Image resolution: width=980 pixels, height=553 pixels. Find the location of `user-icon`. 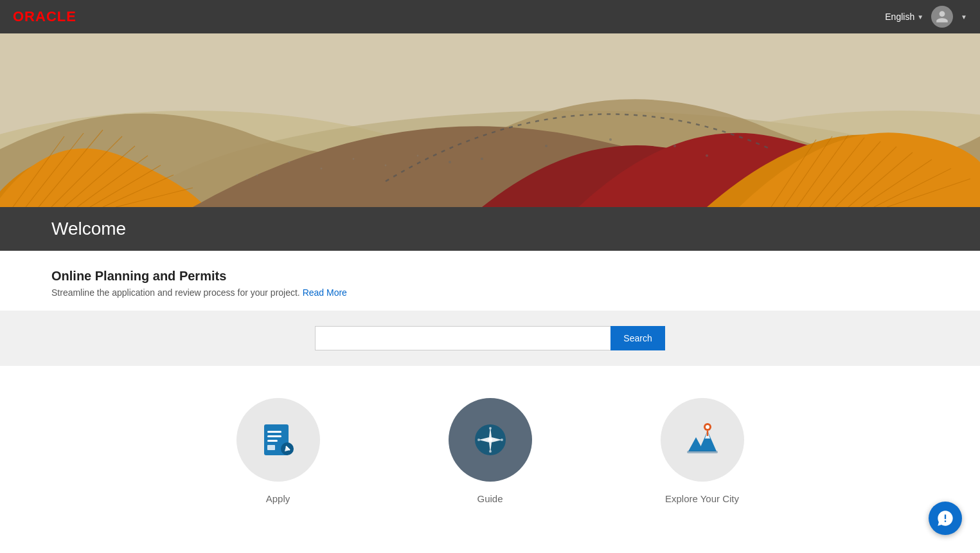

user-icon is located at coordinates (942, 17).